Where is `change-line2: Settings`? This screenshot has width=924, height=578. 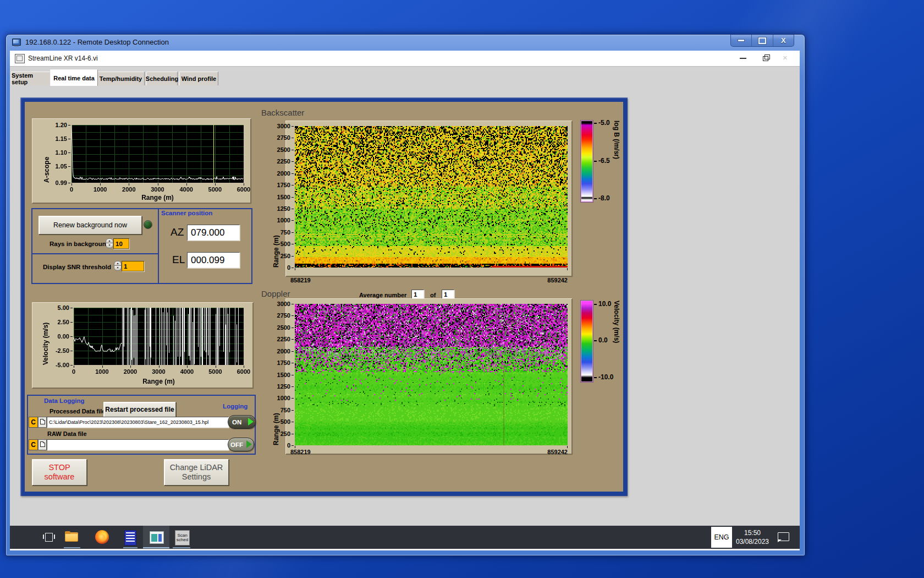
change-line2: Settings is located at coordinates (196, 477).